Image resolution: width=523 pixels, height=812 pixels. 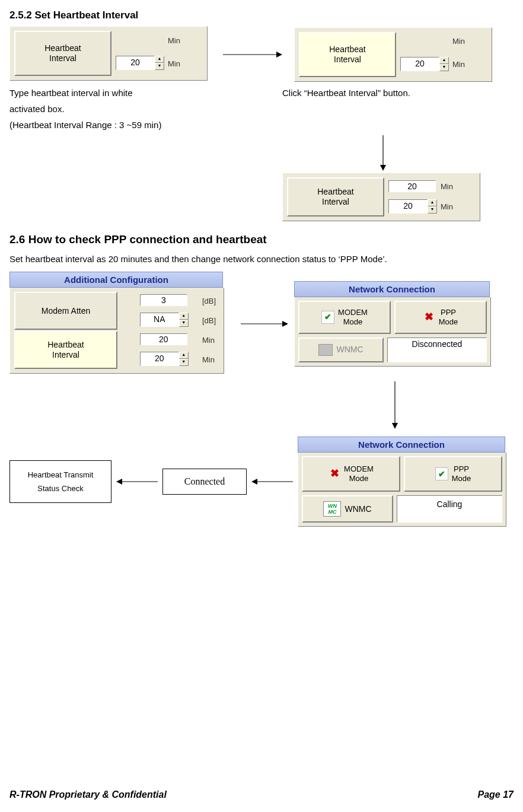 I want to click on caption-right: Click “Heartbeat Interval” button., so click(x=398, y=93).